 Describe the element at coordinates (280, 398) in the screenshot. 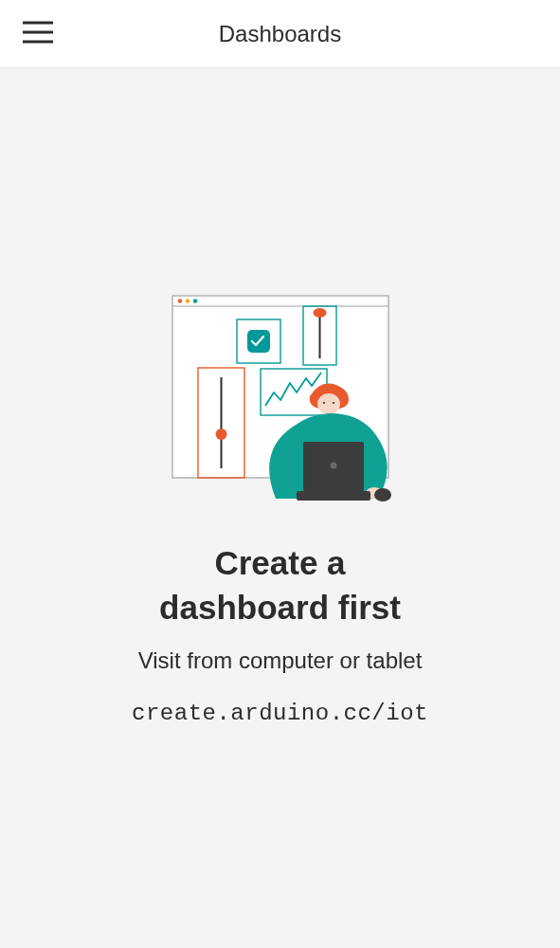

I see `dashboard-illustration` at that location.